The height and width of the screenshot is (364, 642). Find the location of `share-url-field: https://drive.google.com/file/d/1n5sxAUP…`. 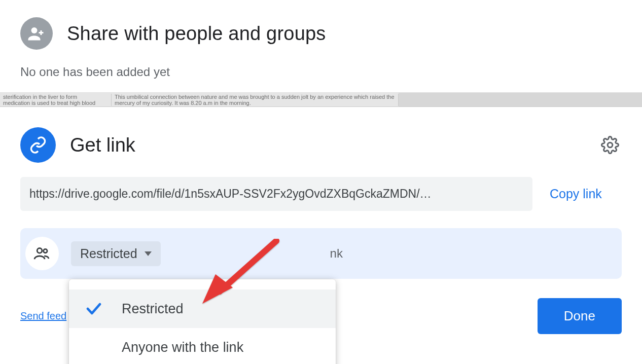

share-url-field: https://drive.google.com/file/d/1n5sxAUP… is located at coordinates (276, 194).